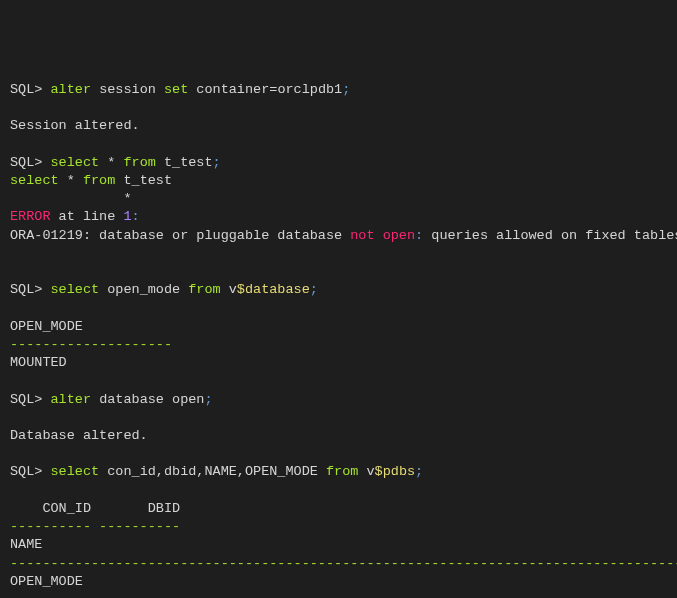 Image resolution: width=677 pixels, height=598 pixels. I want to click on txt-dollar: $database, so click(274, 290).